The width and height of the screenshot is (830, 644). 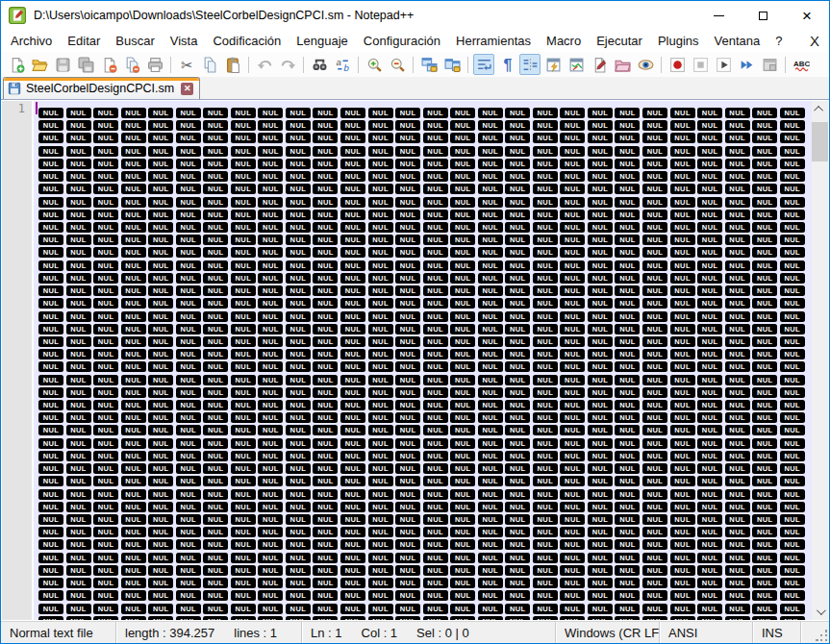 I want to click on sync-vertical-scrolling-icon, so click(x=429, y=65).